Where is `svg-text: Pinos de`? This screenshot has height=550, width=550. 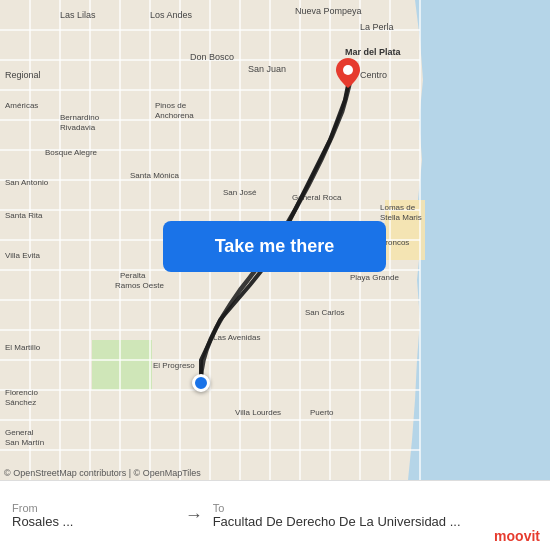 svg-text: Pinos de is located at coordinates (171, 106).